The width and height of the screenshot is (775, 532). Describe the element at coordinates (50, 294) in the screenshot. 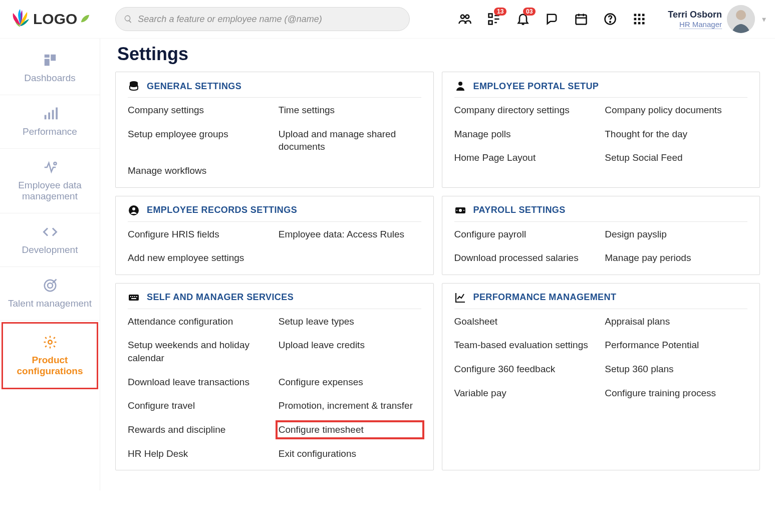

I see `sidebar-item-talent: Talent management` at that location.